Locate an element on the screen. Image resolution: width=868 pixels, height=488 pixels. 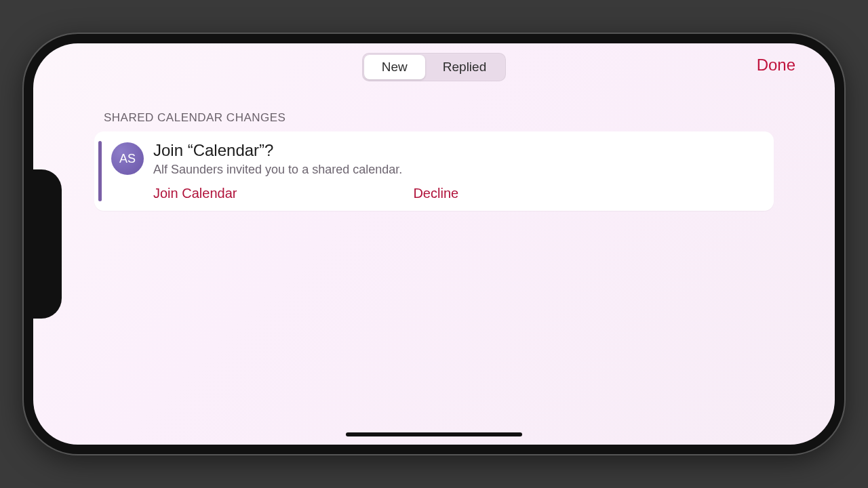
home-indicator is located at coordinates (434, 434).